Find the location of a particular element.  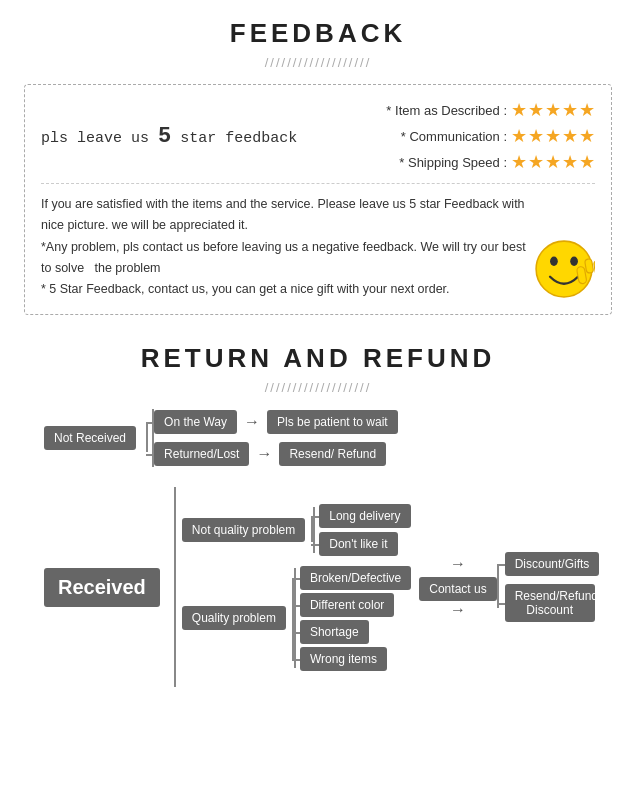

feedback-star-number: 5 is located at coordinates (164, 136).